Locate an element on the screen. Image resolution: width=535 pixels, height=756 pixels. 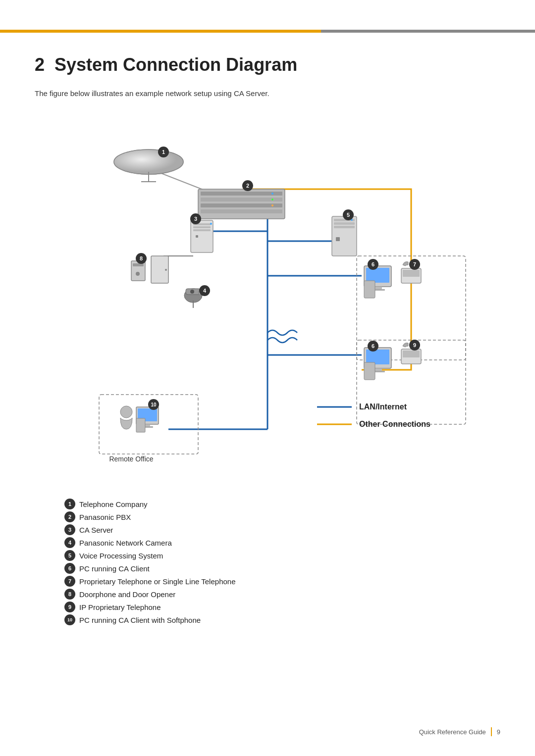
legend-badge-3: 3 is located at coordinates (70, 530).